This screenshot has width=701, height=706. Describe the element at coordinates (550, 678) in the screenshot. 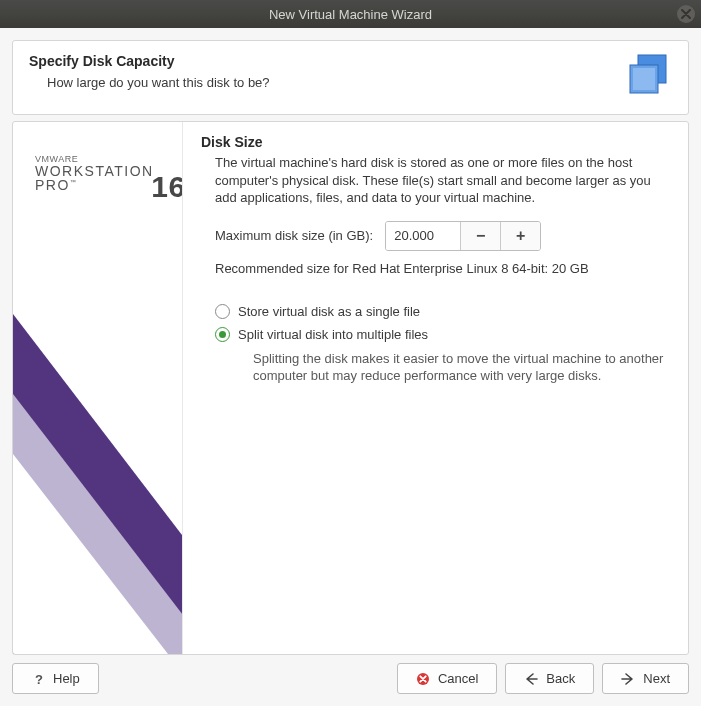

I see `back-button: Back` at that location.